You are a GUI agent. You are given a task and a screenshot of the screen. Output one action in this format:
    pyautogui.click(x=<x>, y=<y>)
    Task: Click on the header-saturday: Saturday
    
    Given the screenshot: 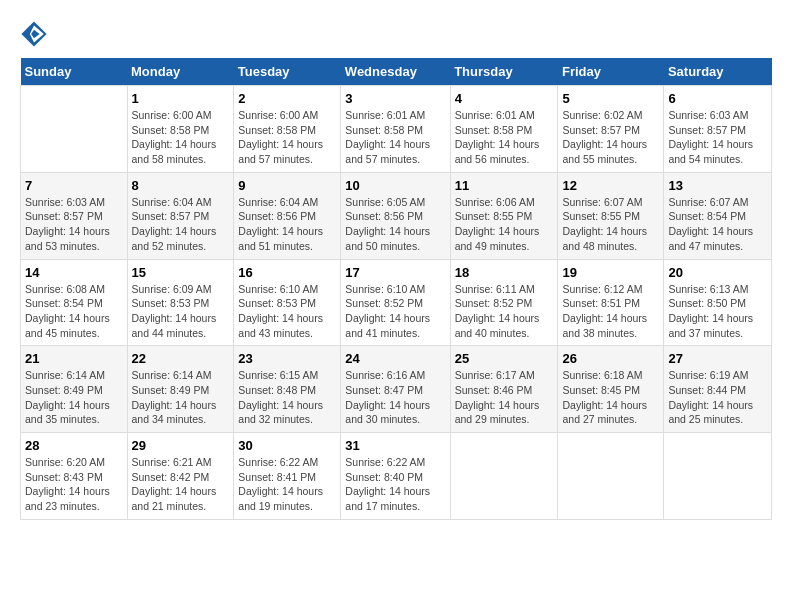 What is the action you would take?
    pyautogui.click(x=718, y=72)
    